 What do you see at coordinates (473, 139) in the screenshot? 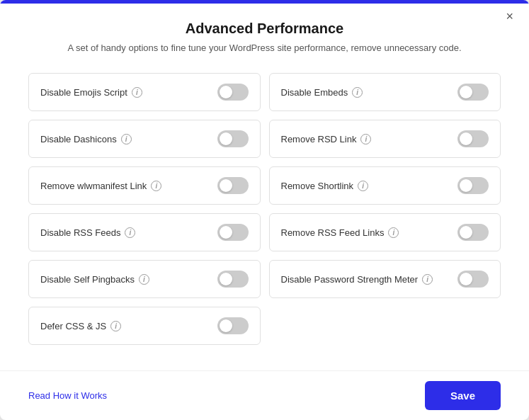
I see `toggle-remove-rsd-link` at bounding box center [473, 139].